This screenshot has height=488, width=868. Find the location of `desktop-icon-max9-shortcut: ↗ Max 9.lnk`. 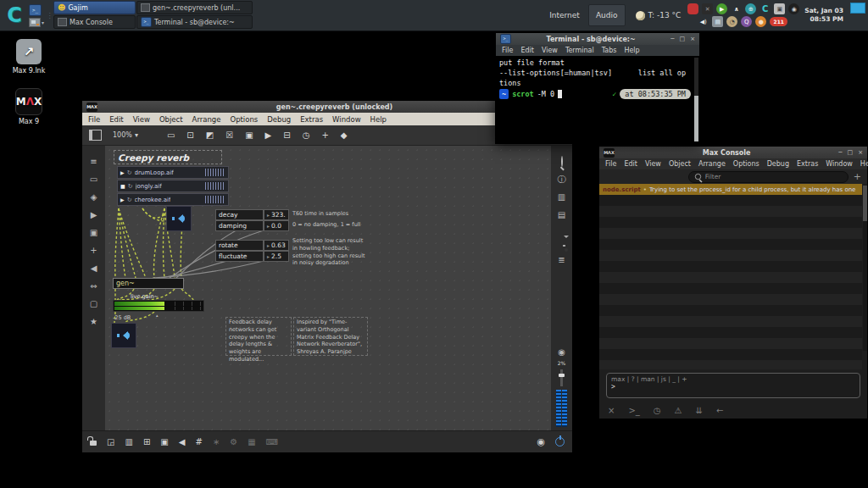

desktop-icon-max9-shortcut: ↗ Max 9.lnk is located at coordinates (29, 57).